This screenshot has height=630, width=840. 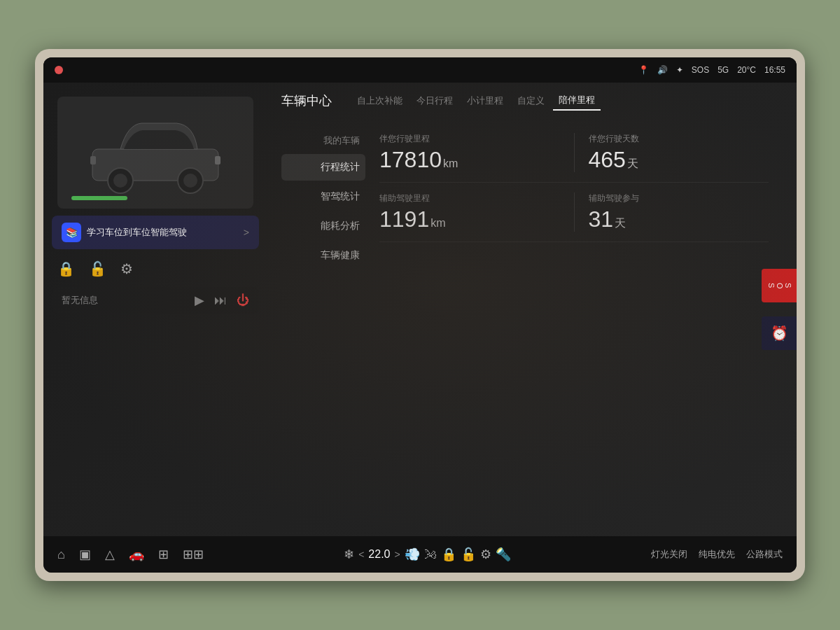 I want to click on bluetooth-icon: ✦, so click(x=680, y=70).